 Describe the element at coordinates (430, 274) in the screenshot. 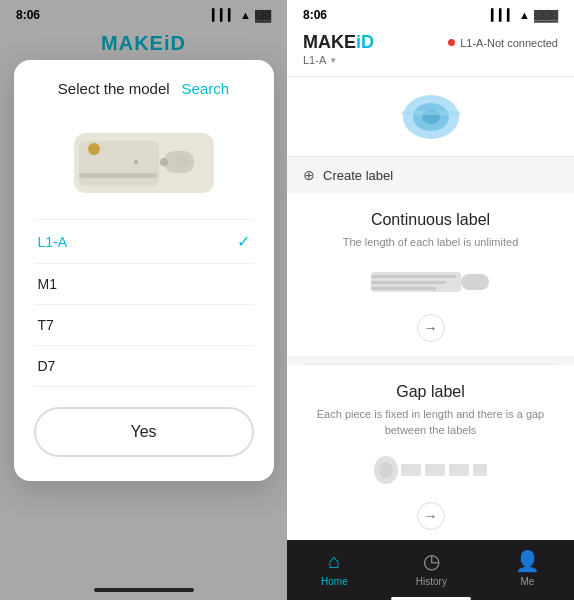

I see `continuous-label-card: Continuous label The length of each labe…` at that location.